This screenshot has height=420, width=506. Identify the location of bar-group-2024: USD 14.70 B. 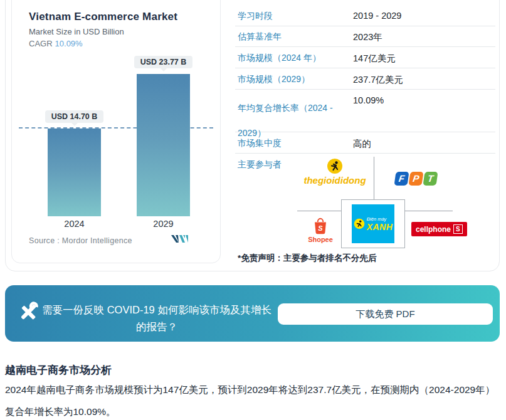
(74, 163).